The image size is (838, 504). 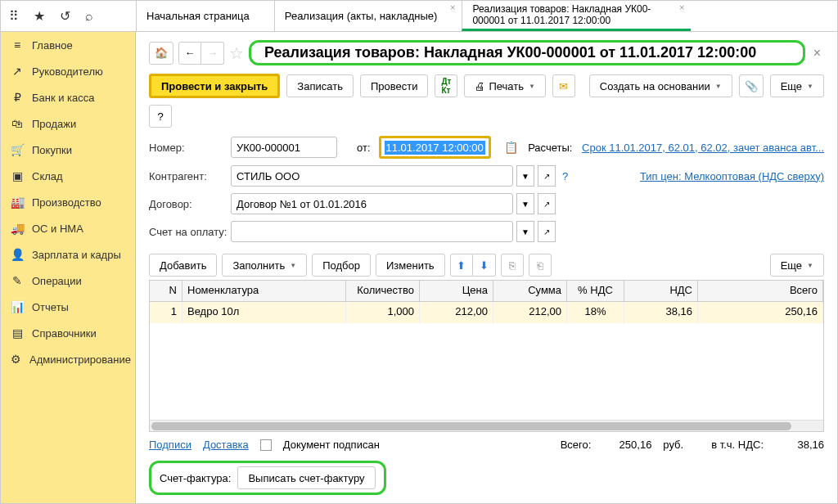 What do you see at coordinates (372, 176) in the screenshot?
I see `counterparty-input` at bounding box center [372, 176].